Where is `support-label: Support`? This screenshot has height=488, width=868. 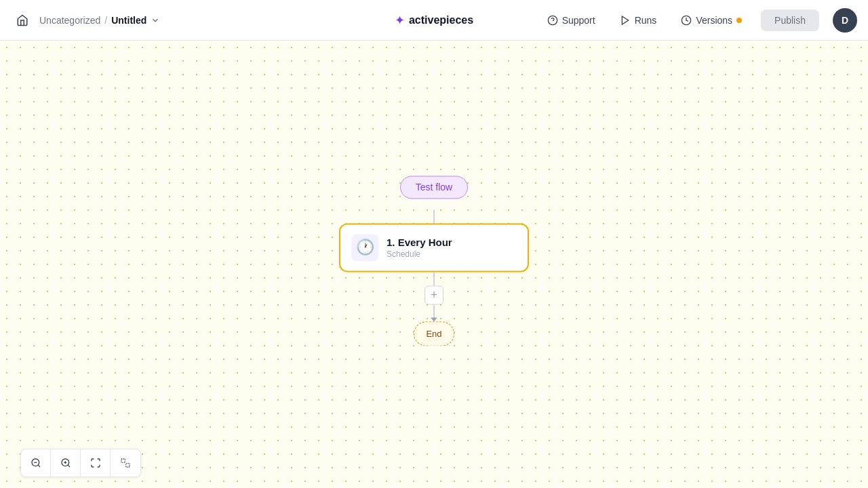
support-label: Support is located at coordinates (579, 20).